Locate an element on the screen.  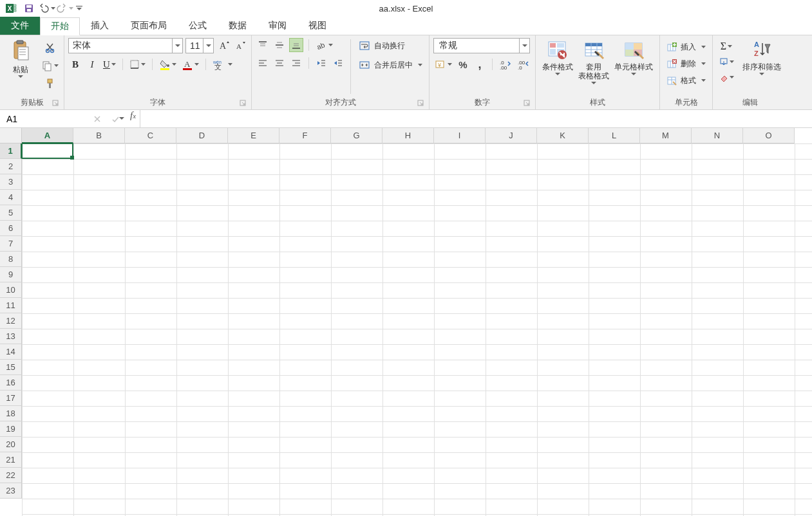
formula-enter-button is located at coordinates (115, 119).